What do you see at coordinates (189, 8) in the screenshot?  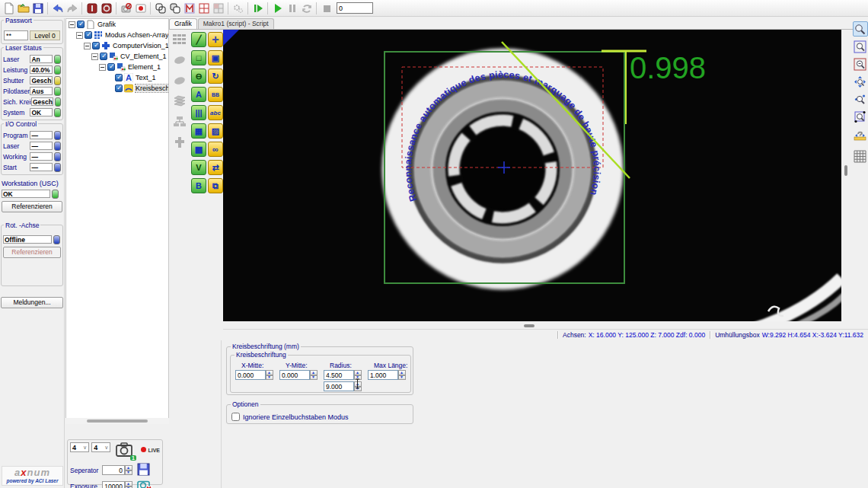 I see `mark-grid-icon` at bounding box center [189, 8].